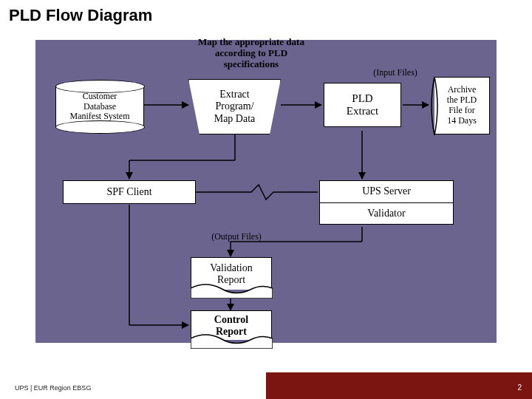 Image resolution: width=532 pixels, height=399 pixels. Describe the element at coordinates (434, 106) in the screenshot. I see `archive-curve` at that location.